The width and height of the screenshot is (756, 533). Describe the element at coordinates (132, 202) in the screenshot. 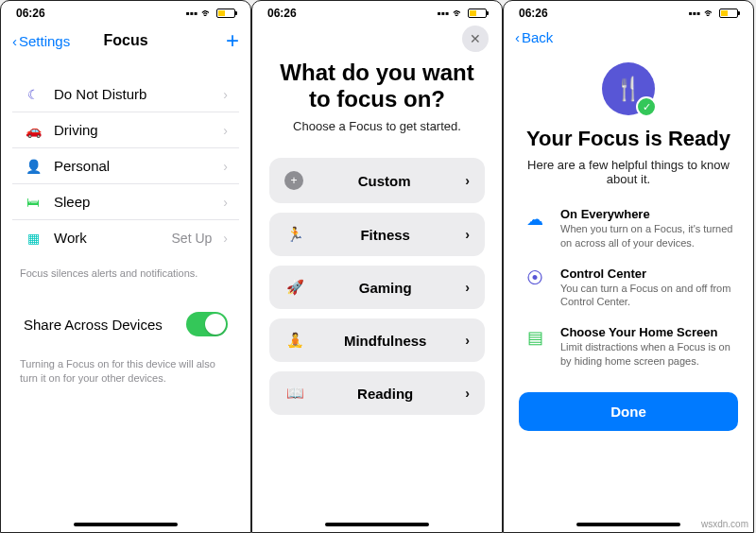

I see `row-label: Sleep` at that location.